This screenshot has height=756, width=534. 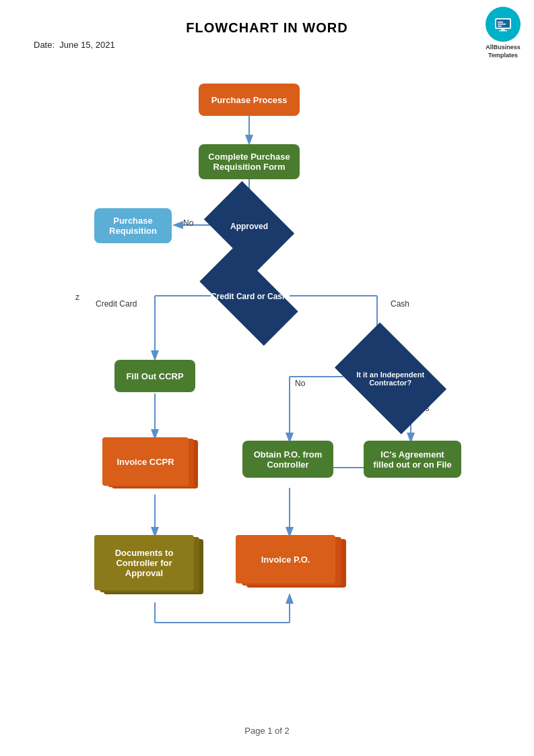 What do you see at coordinates (189, 223) in the screenshot?
I see `no-approved-label: No` at bounding box center [189, 223].